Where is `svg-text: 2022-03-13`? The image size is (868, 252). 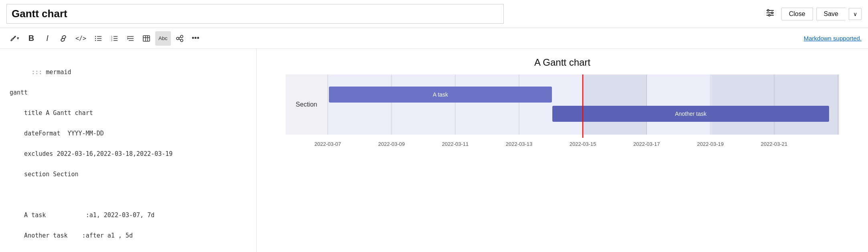
svg-text: 2022-03-13 is located at coordinates (519, 144).